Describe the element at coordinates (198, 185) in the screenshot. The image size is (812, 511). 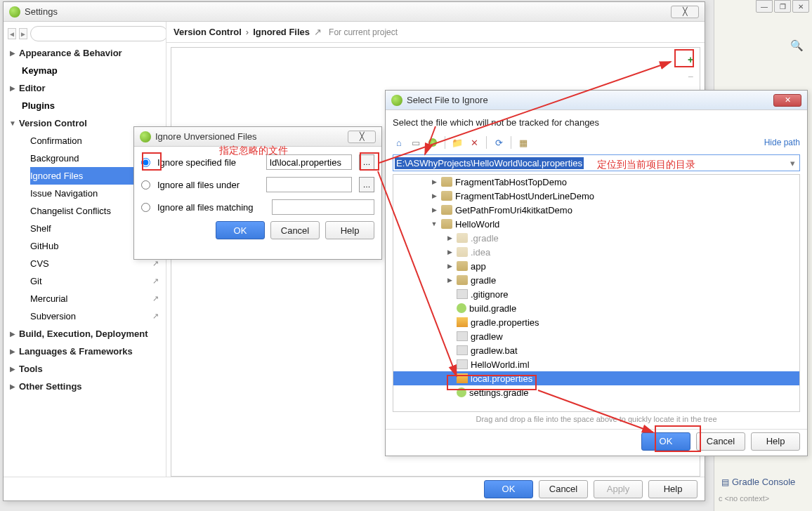
I see `radio-under-label: Ignore all files under` at that location.